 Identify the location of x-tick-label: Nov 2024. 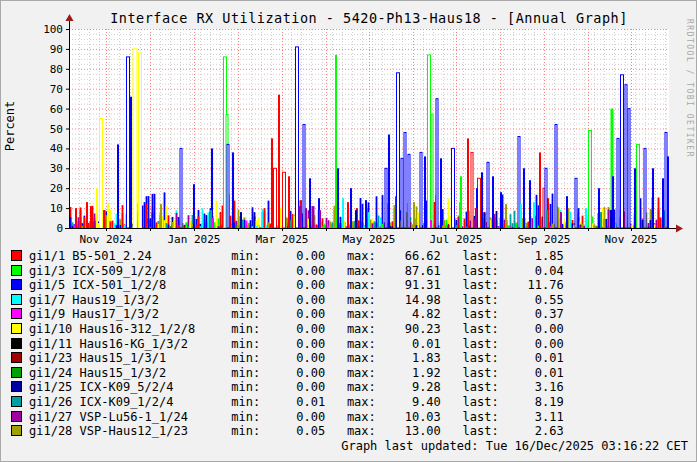
(106, 240).